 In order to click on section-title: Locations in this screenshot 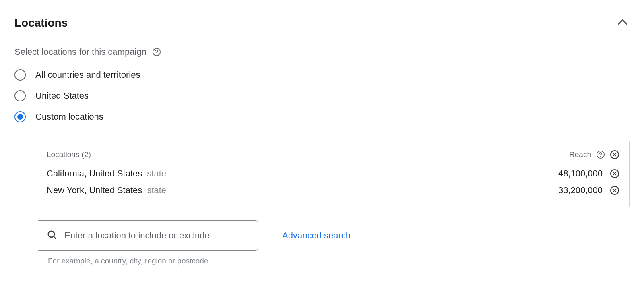, I will do `click(41, 23)`.